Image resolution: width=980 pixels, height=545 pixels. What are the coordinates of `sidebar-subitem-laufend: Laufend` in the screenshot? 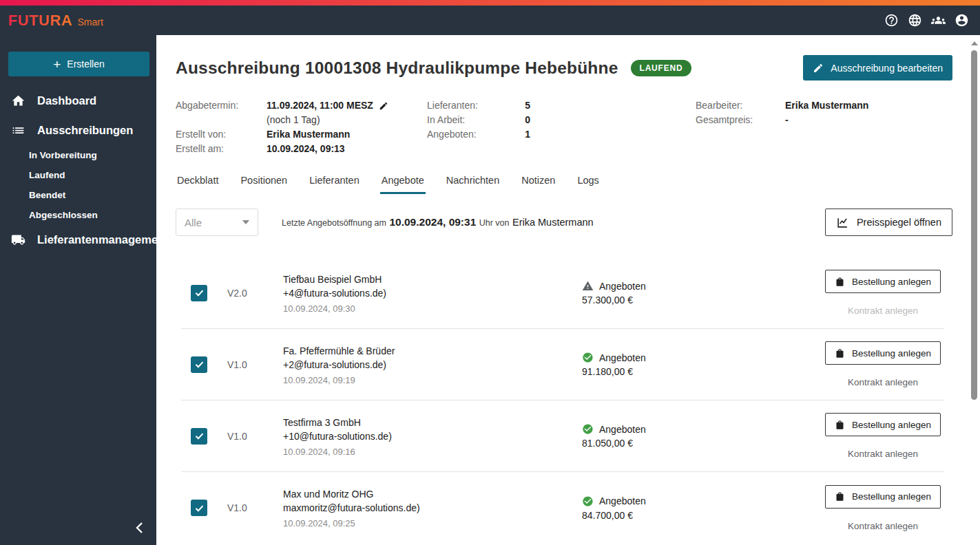 It's located at (79, 175).